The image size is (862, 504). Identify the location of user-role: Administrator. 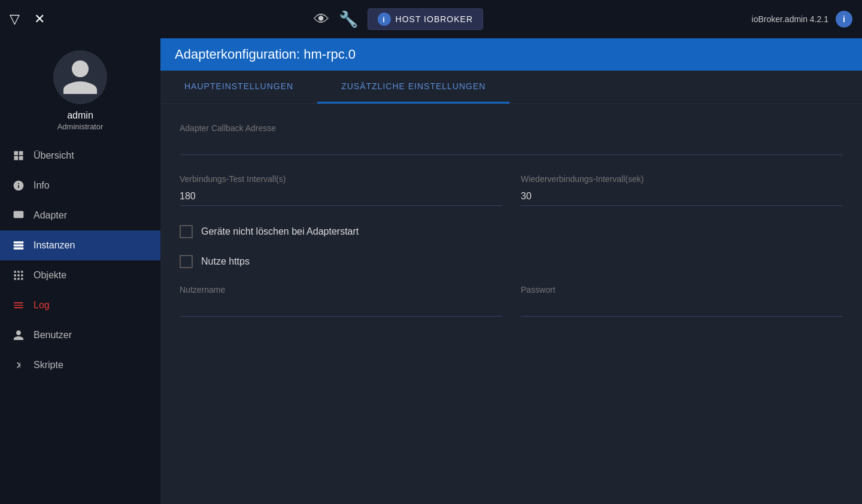
(80, 127).